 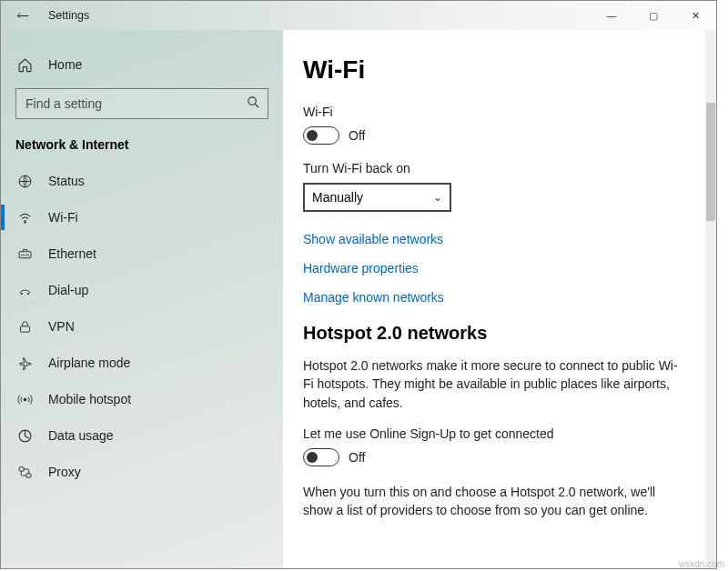 What do you see at coordinates (73, 254) in the screenshot?
I see `sidebar-item-label: Ethernet` at bounding box center [73, 254].